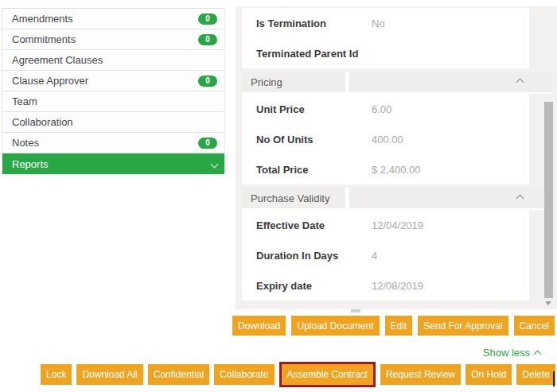 Image resolution: width=557 pixels, height=392 pixels. Describe the element at coordinates (398, 286) in the screenshot. I see `field-value: 12/08/2019` at that location.